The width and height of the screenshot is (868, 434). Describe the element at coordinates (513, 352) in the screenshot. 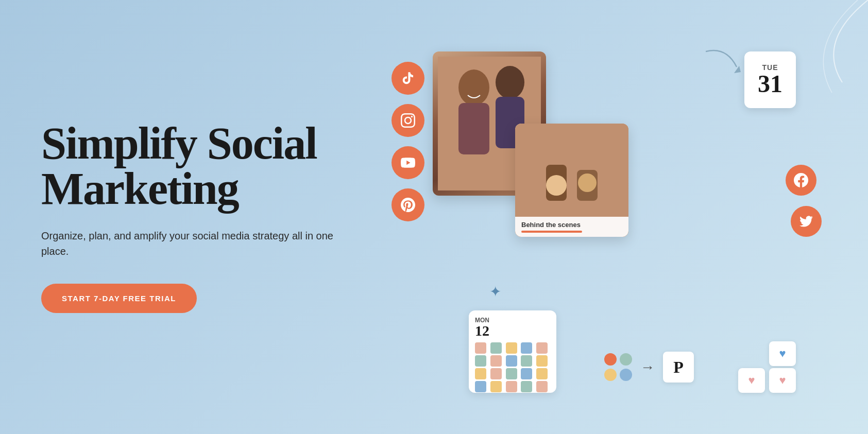

I see `bottom-calendar-widget: MON 12` at that location.